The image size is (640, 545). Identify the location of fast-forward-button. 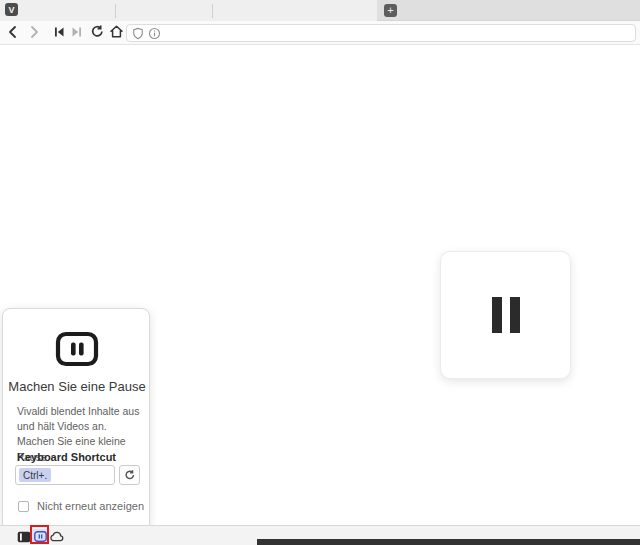
(76, 34).